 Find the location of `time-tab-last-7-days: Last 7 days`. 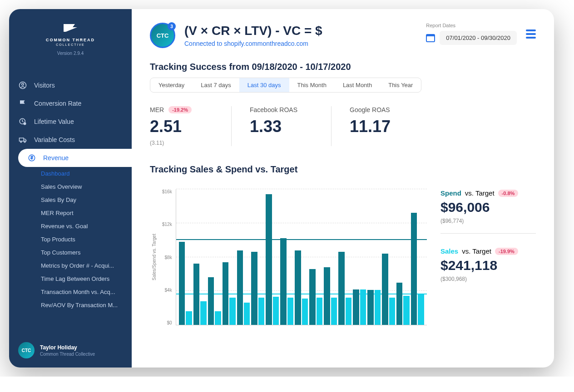

time-tab-last-7-days: Last 7 days is located at coordinates (216, 85).